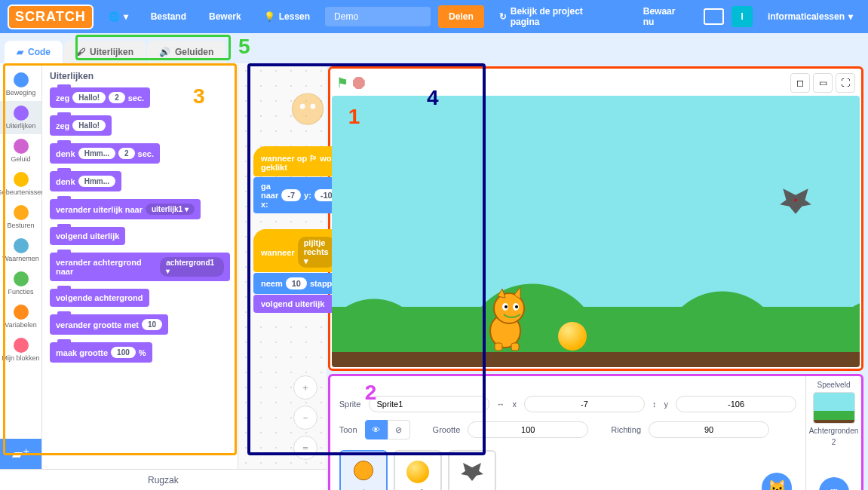  What do you see at coordinates (21, 118) in the screenshot?
I see `cat-looks: Uiterlijken` at bounding box center [21, 118].